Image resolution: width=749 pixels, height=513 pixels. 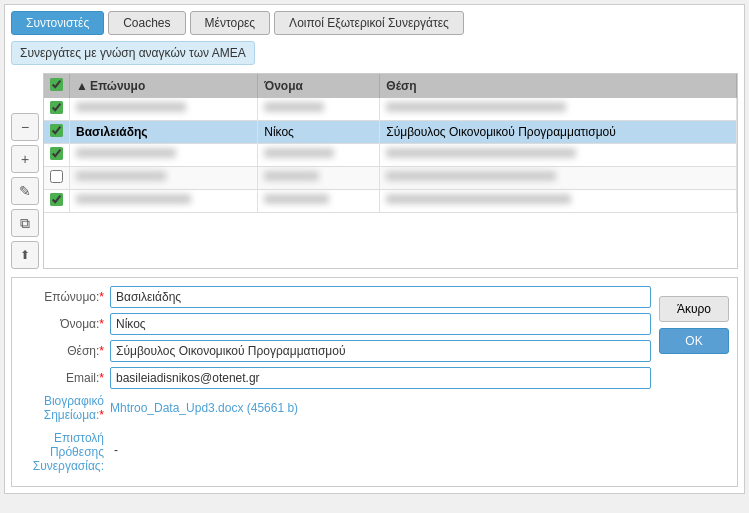 I want to click on select-all-checkbox, so click(x=56, y=84).